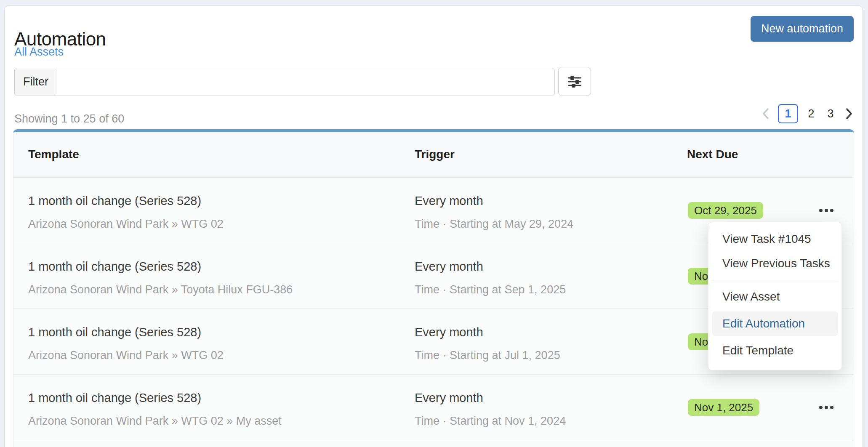 Image resolution: width=868 pixels, height=447 pixels. What do you see at coordinates (807, 114) in the screenshot?
I see `pagination: 1 2 3` at bounding box center [807, 114].